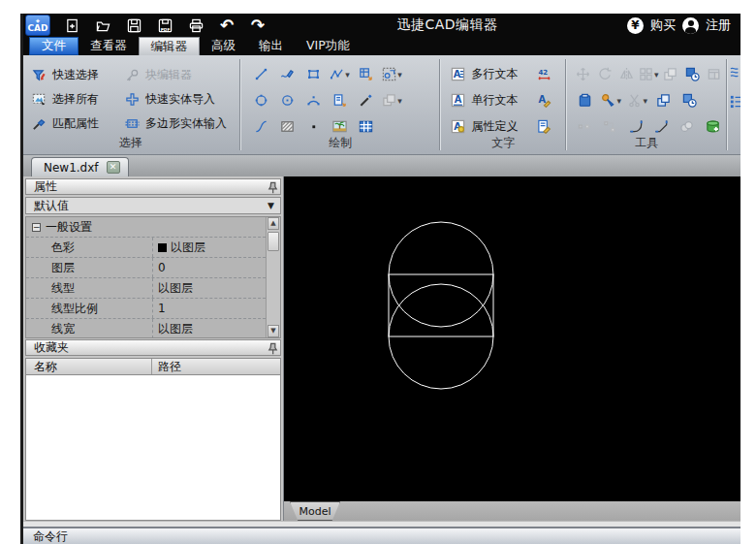 The height and width of the screenshot is (544, 756). Describe the element at coordinates (626, 74) in the screenshot. I see `mirror-icon` at that location.